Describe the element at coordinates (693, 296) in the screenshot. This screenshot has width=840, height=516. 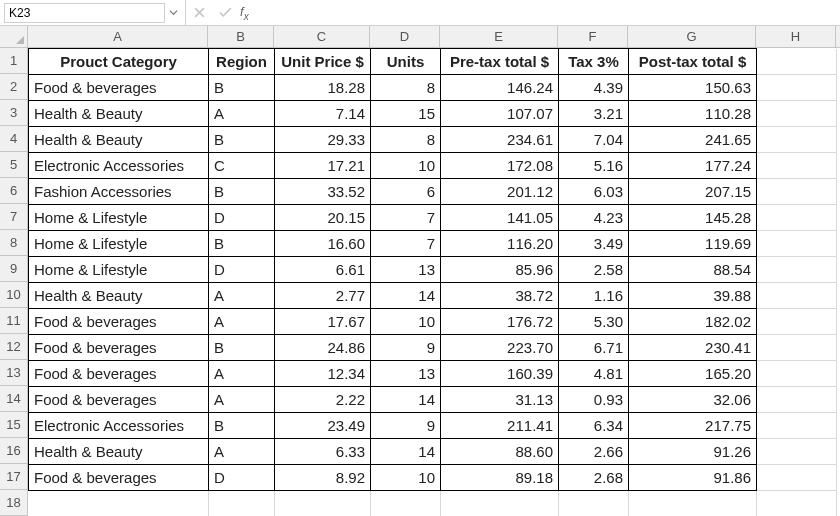
I see `cell-G10: 39.88` at that location.